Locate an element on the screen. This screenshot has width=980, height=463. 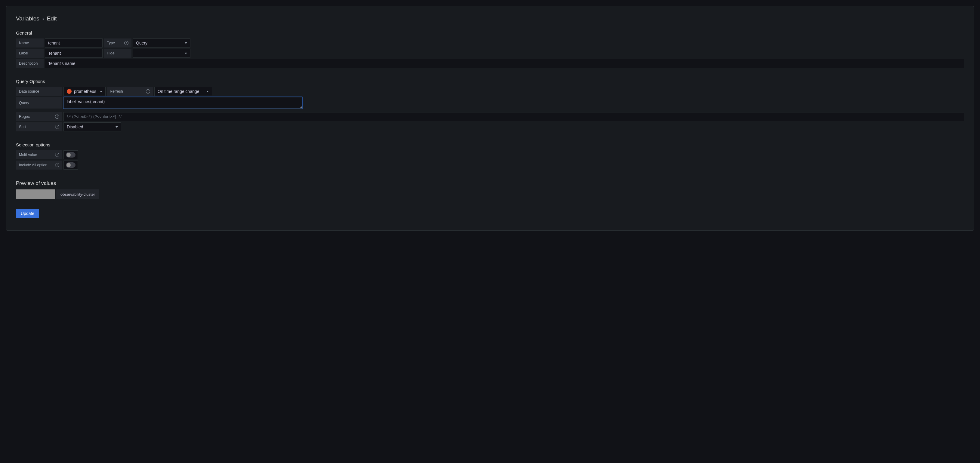
label-multi-value: Multi-value i is located at coordinates (39, 155).